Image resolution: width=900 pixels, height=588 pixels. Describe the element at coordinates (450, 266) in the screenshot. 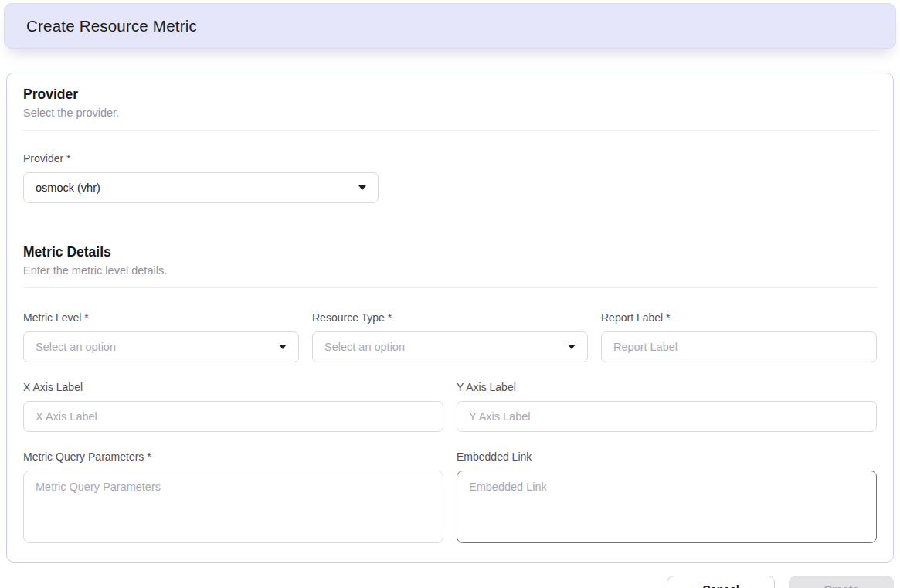

I see `metric-section-header: Metric Details Enter the metric level de…` at that location.